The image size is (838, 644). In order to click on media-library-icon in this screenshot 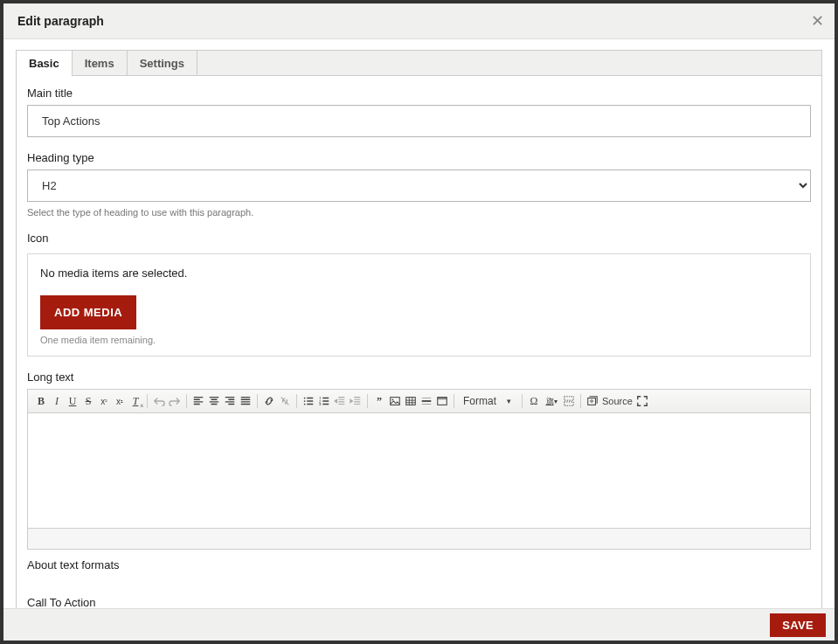, I will do `click(592, 401)`.